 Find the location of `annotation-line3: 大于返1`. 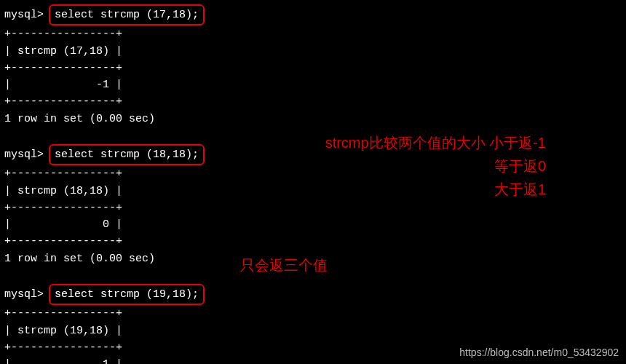

annotation-line3: 大于返1 is located at coordinates (419, 189).